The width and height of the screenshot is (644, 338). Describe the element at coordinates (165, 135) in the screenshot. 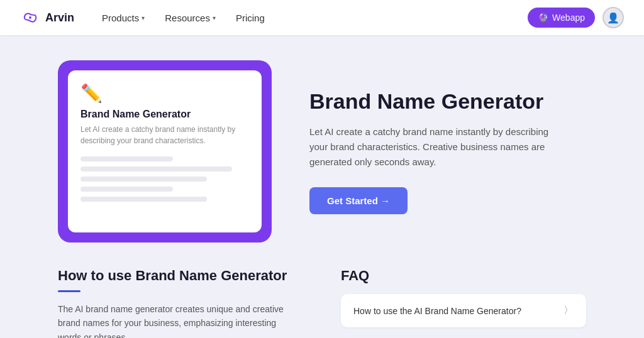

I see `card-desc: Let AI create a catchy brand name instan…` at that location.